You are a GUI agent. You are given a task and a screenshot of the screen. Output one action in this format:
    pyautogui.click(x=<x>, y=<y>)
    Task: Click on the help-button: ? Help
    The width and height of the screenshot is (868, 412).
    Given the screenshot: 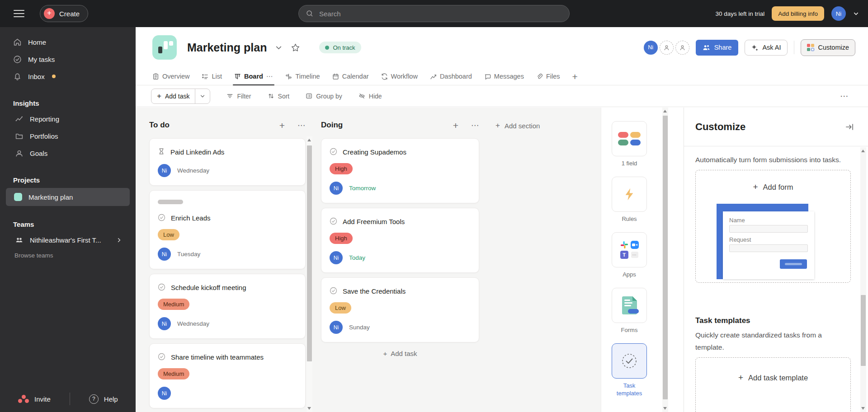 What is the action you would take?
    pyautogui.click(x=104, y=399)
    